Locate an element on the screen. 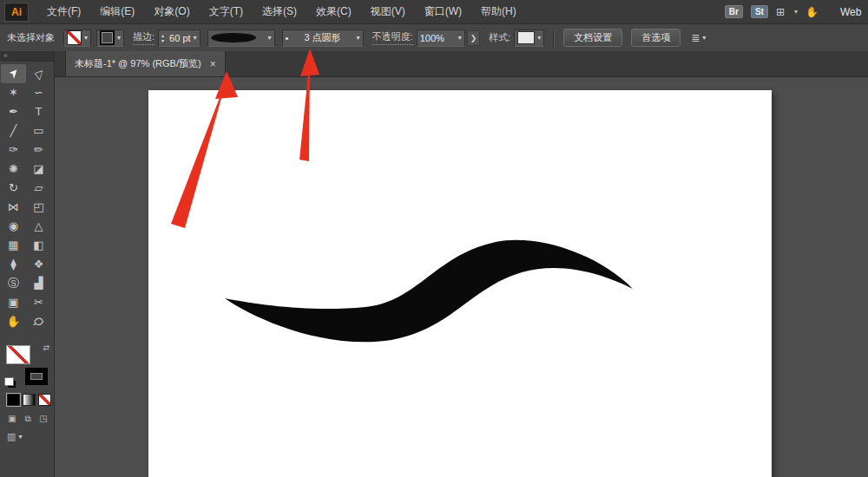  document-tab-bar: 未标题-1* @ 97% (RGB/预览) × is located at coordinates (462, 64).